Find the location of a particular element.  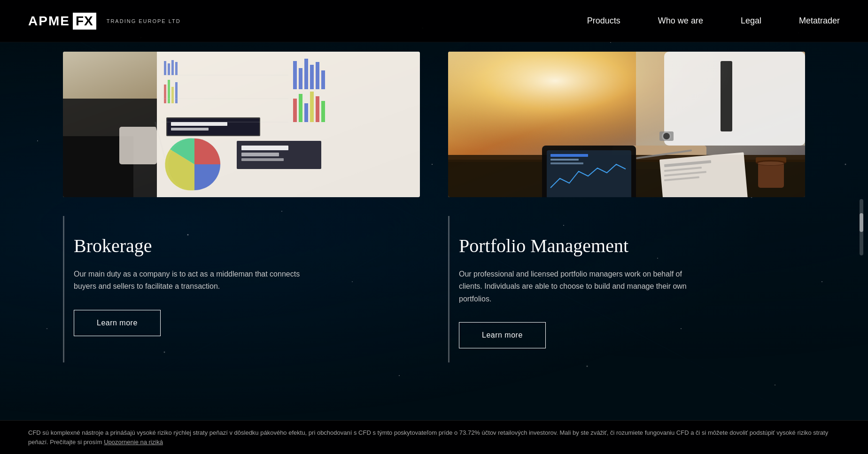

nav-legal: Legal is located at coordinates (751, 21).